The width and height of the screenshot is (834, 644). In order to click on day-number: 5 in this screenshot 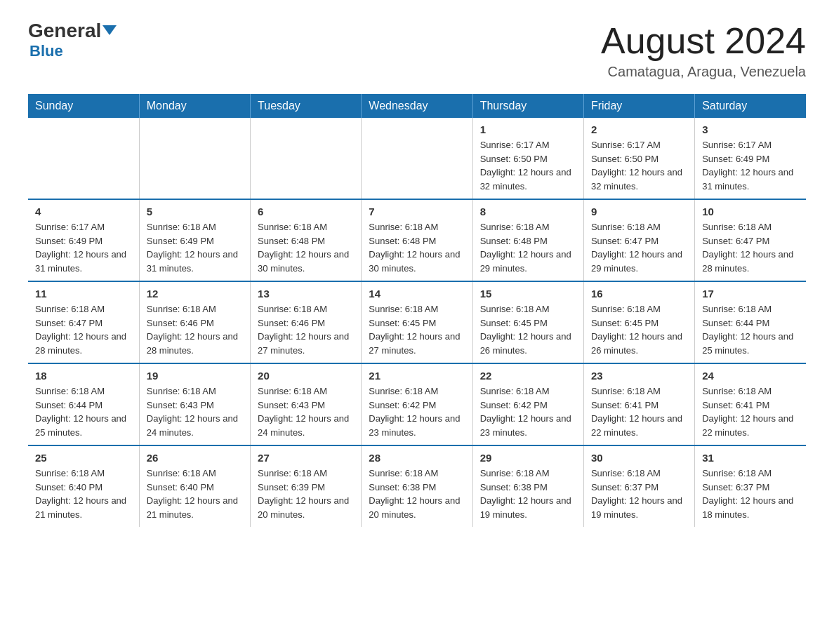, I will do `click(195, 212)`.